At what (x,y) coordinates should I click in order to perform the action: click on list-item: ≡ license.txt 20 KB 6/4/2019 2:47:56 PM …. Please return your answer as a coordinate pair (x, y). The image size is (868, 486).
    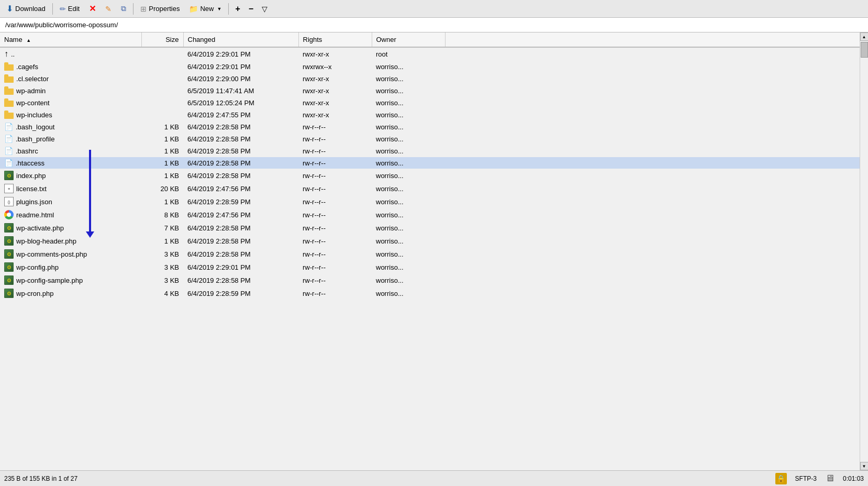
    Looking at the image, I should click on (430, 189).